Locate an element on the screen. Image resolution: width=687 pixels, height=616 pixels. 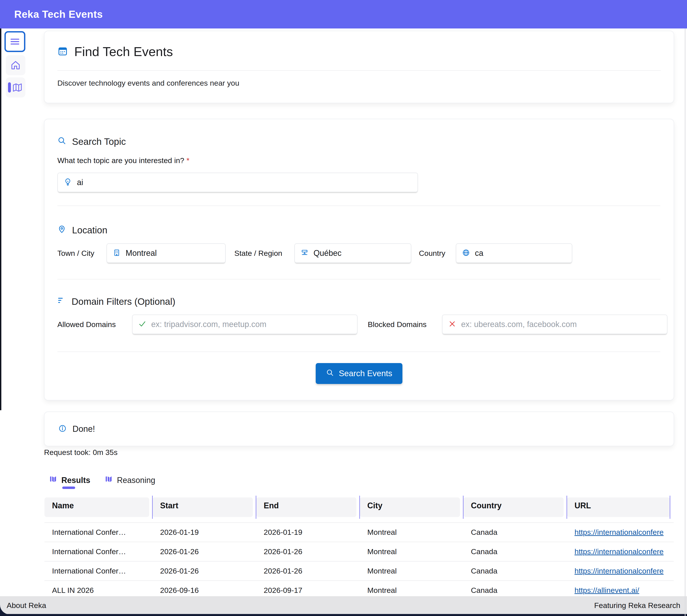
allowed-domains-field is located at coordinates (245, 324).